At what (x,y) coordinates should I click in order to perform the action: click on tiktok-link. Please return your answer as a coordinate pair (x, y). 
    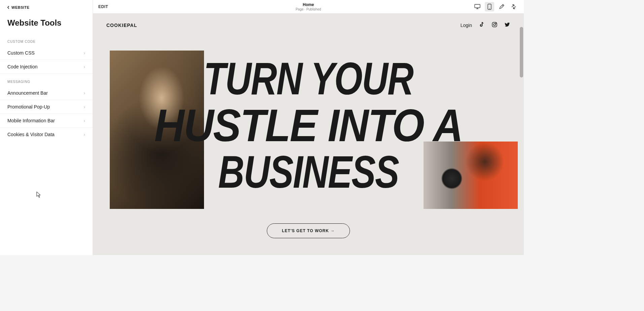
    Looking at the image, I should click on (482, 25).